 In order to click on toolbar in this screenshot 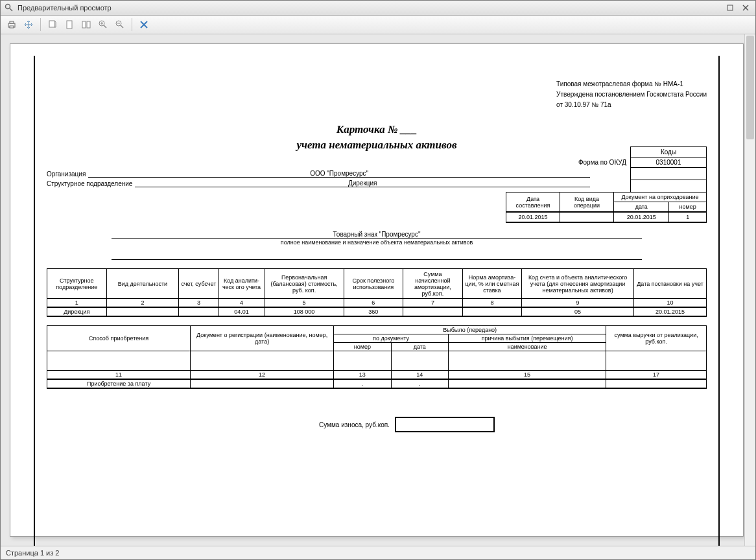, I will do `click(378, 25)`.